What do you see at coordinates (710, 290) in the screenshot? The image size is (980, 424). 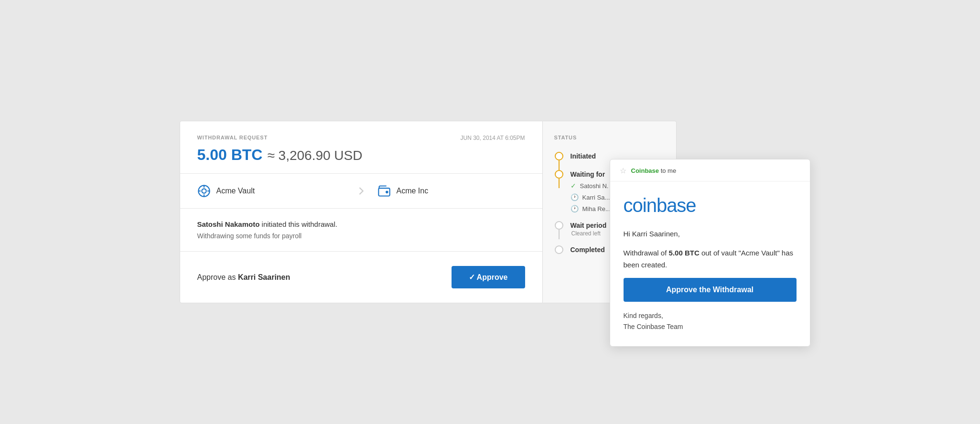 I see `email-approve-button: Approve the Withdrawal` at bounding box center [710, 290].